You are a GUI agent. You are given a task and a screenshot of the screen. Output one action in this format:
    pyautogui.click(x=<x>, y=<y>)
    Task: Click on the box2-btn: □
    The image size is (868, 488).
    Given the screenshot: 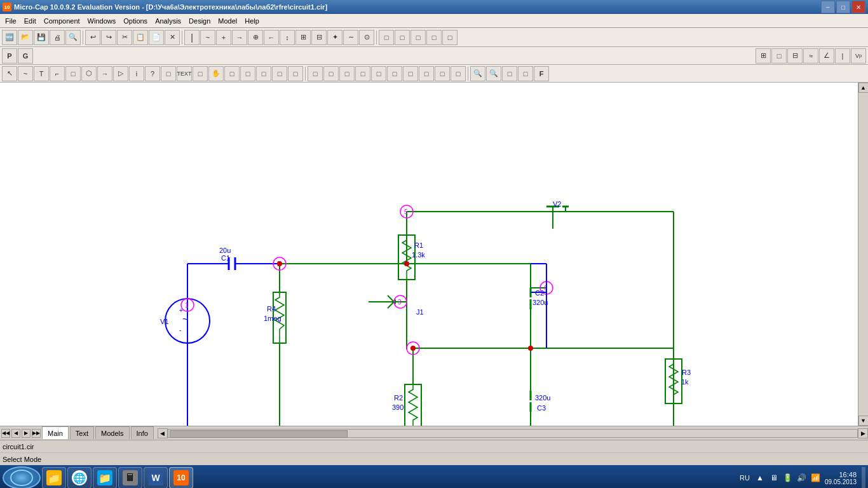 What is the action you would take?
    pyautogui.click(x=402, y=37)
    